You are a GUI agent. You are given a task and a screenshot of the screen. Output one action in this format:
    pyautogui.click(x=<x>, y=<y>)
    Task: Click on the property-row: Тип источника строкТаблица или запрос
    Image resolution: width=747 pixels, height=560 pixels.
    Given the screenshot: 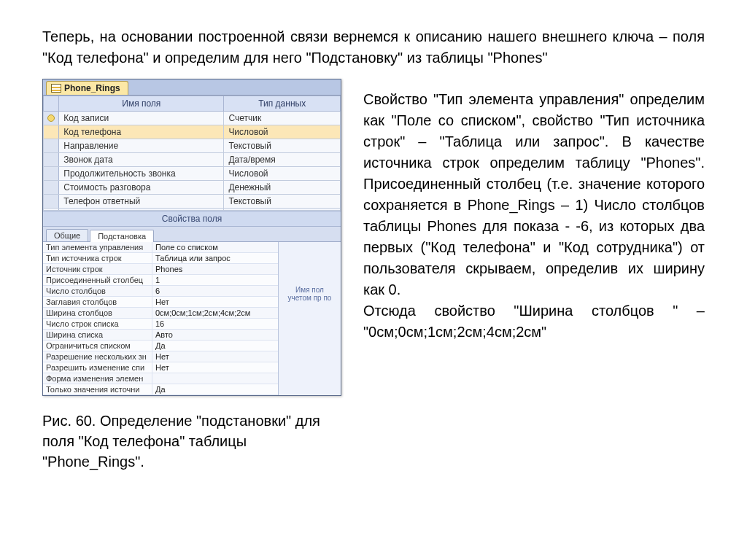 What is the action you would take?
    pyautogui.click(x=160, y=258)
    